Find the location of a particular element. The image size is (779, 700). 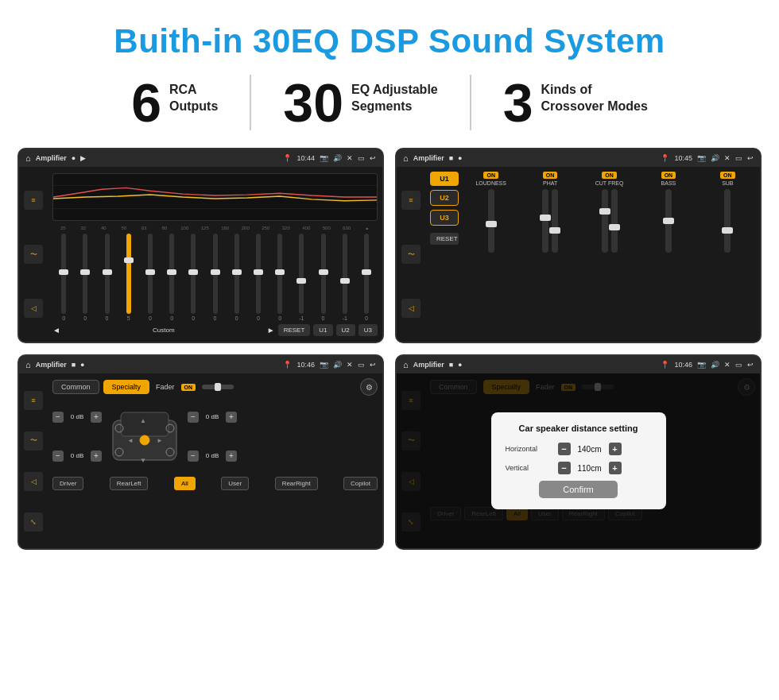

window4-icon: ▭ is located at coordinates (739, 365).